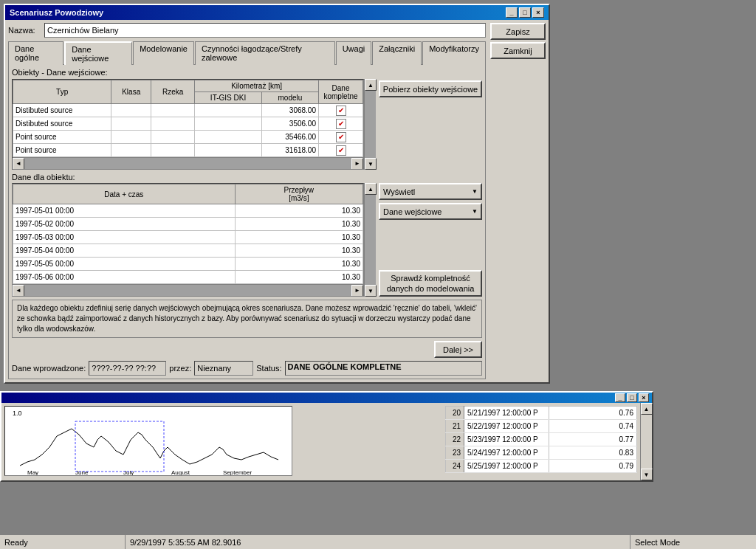 Image resolution: width=756 pixels, height=549 pixels. What do you see at coordinates (188, 240) in the screenshot?
I see `data-table-container: Data + czas Przepływ[m3/s] 1997-05-01 00…` at bounding box center [188, 240].